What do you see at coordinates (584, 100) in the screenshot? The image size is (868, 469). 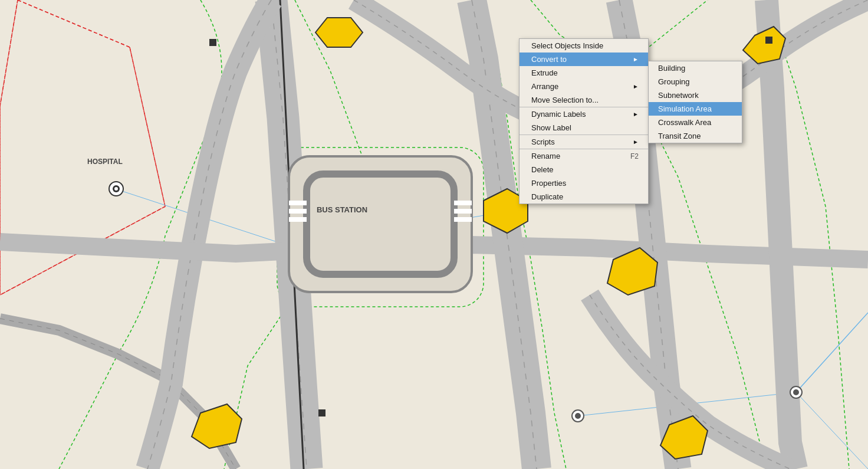 I see `menu-item-move-selection-to: Move Selection to...` at bounding box center [584, 100].